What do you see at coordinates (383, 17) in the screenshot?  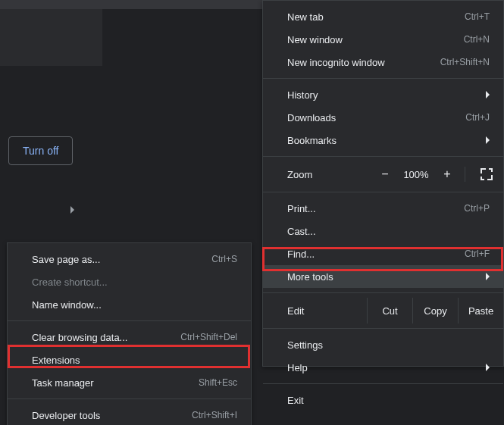 I see `menu-new-tab: New tab Ctrl+T` at bounding box center [383, 17].